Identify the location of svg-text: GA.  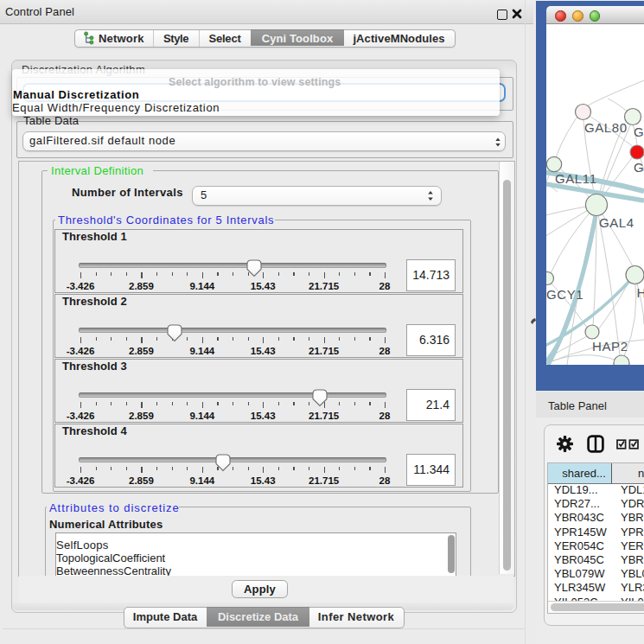
(639, 131).